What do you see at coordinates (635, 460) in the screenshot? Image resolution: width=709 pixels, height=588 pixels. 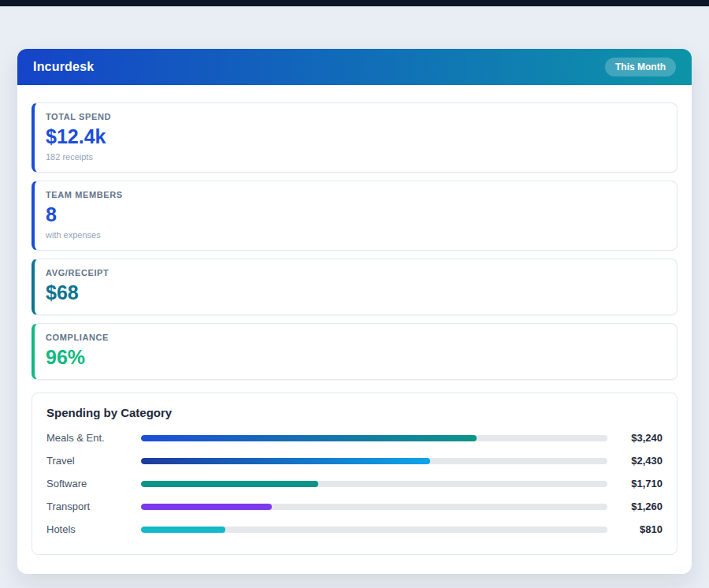 I see `category-value: $2,430` at bounding box center [635, 460].